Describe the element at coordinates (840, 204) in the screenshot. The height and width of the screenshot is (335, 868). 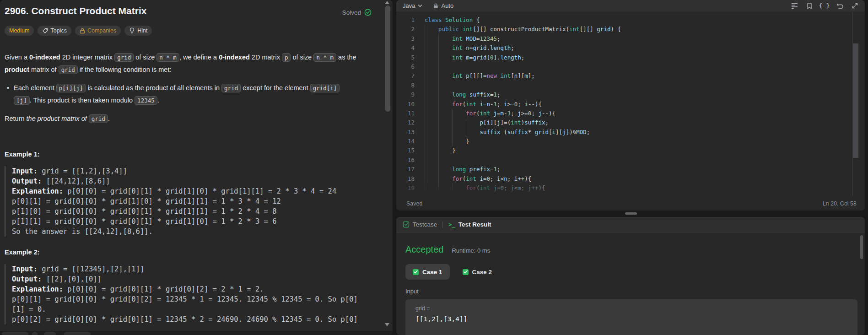
I see `cursor-position: Ln 20, Col 58` at that location.